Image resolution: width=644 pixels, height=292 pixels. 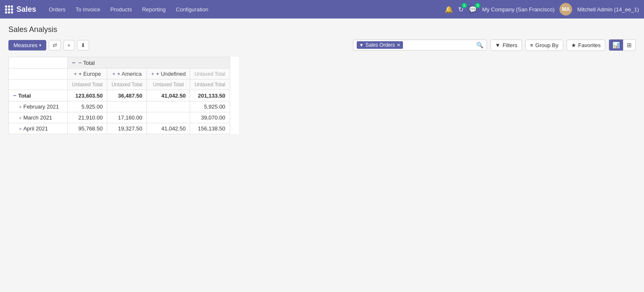 I want to click on search-input, so click(x=441, y=45).